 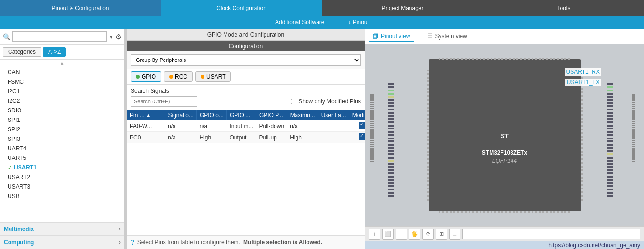 What do you see at coordinates (81, 8) in the screenshot?
I see `tab-pinout: Pinout & Configuration` at bounding box center [81, 8].